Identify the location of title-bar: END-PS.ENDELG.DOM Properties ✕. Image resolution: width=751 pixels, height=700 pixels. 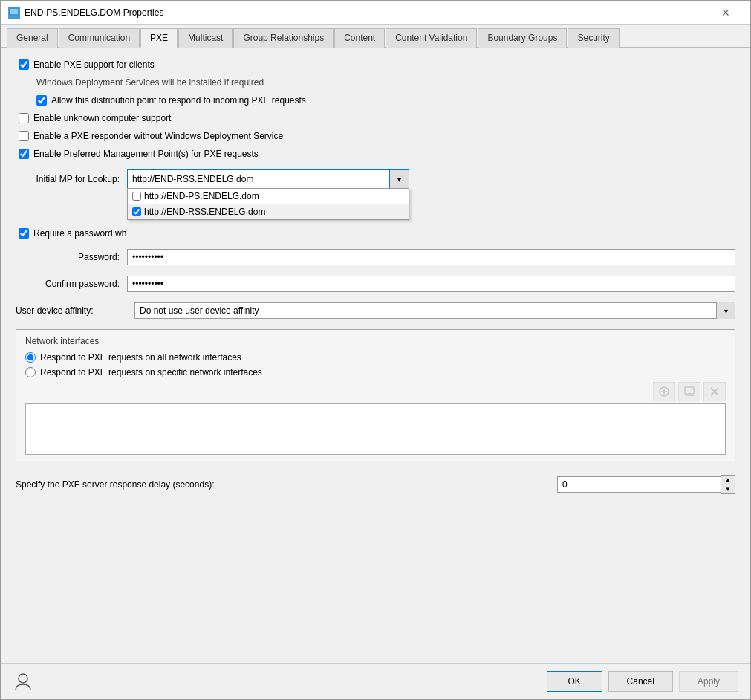
(376, 13).